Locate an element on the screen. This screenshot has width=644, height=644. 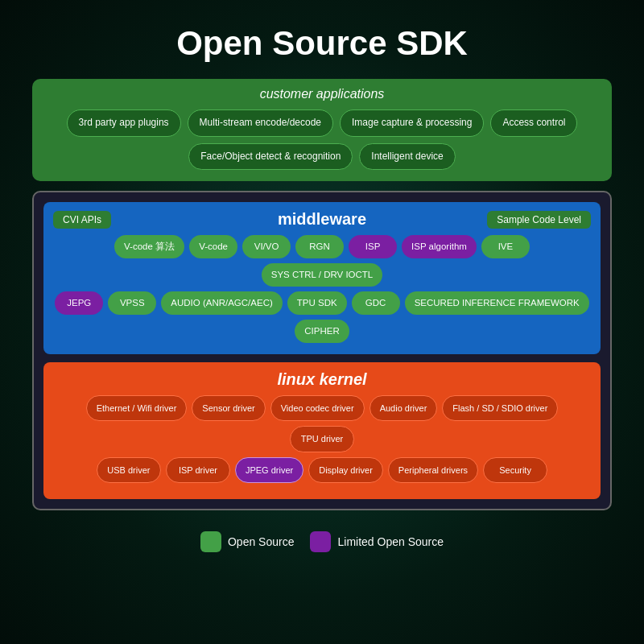
legend-limited-open-source: Limited Open Source is located at coordinates (377, 542).